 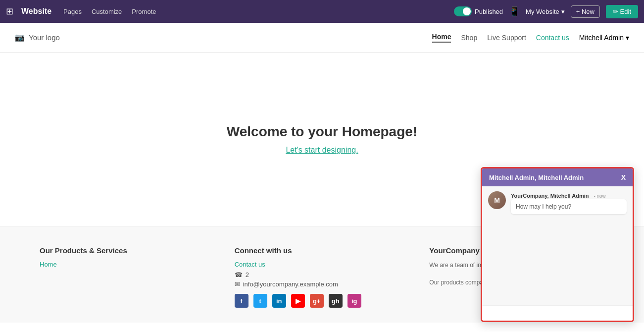 What do you see at coordinates (248, 275) in the screenshot?
I see `phone-number: 2` at bounding box center [248, 275].